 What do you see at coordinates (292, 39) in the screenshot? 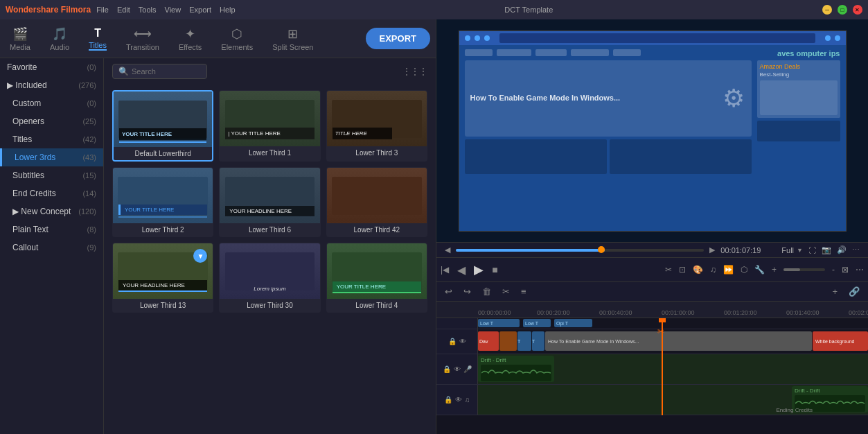
I see `toolbar-split-screen: ⊞ Split Screen` at bounding box center [292, 39].